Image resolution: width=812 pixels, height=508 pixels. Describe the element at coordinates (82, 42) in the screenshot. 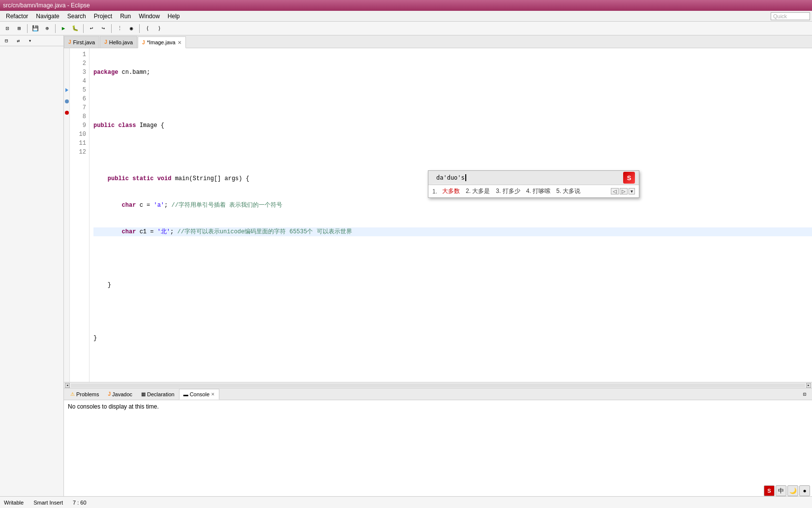

I see `tab-first-java: J First.java` at that location.